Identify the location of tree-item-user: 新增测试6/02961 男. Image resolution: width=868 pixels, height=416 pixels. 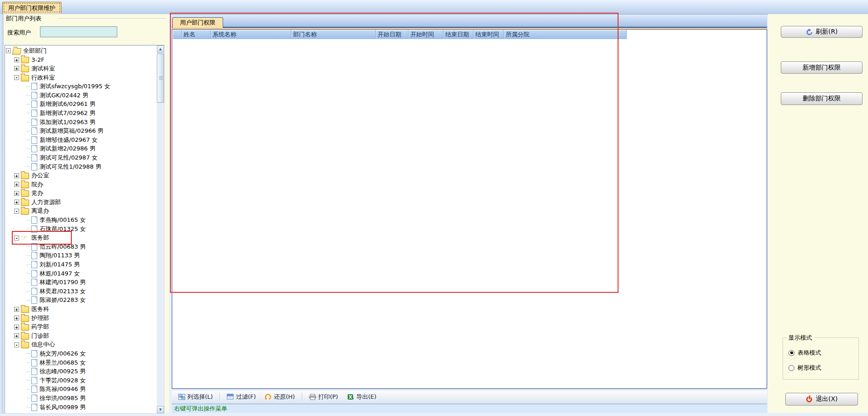
(80, 105).